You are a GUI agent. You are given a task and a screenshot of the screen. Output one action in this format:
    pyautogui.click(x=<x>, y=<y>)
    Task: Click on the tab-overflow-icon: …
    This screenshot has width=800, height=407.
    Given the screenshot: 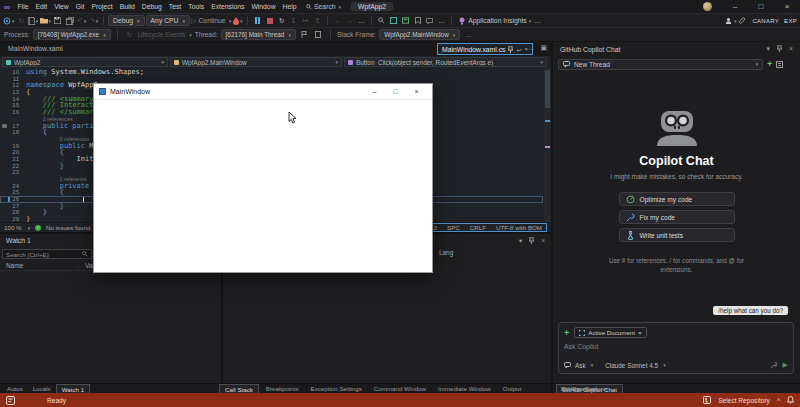 What is the action you would take?
    pyautogui.click(x=530, y=48)
    